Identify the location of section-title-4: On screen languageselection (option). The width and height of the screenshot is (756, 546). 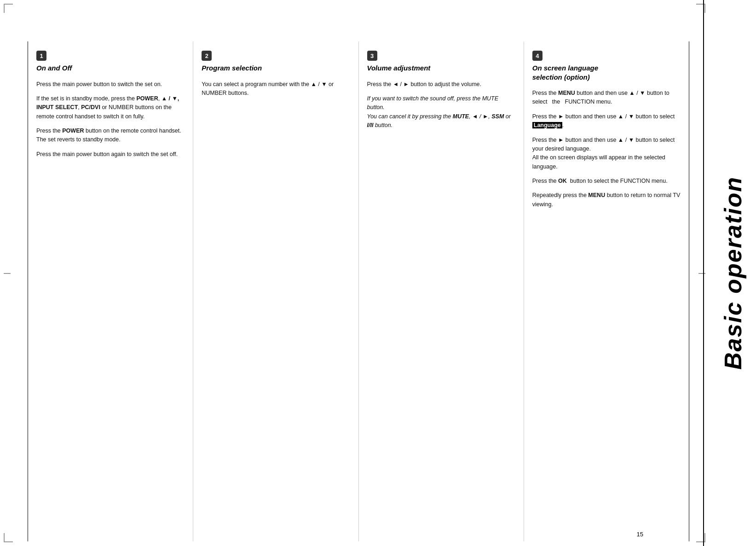
(606, 73).